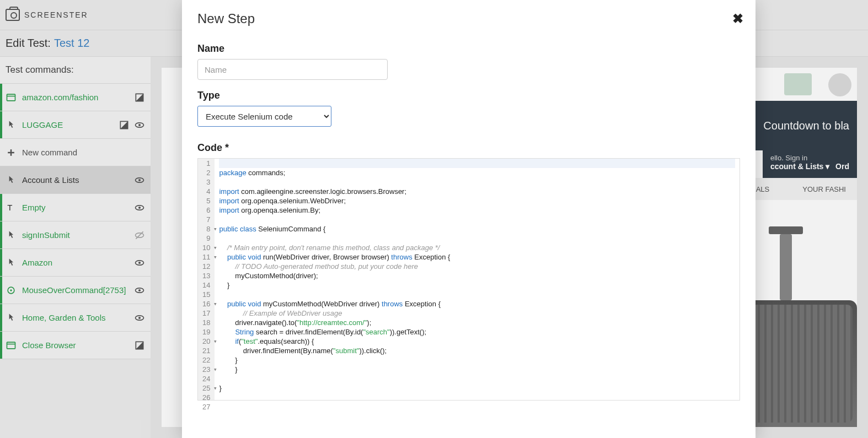 The height and width of the screenshot is (438, 868). Describe the element at coordinates (469, 48) in the screenshot. I see `name-label: Name` at that location.